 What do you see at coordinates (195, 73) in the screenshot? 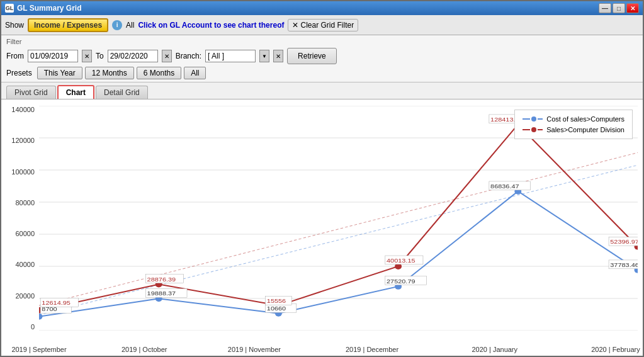
I see `all-button: All` at bounding box center [195, 73].